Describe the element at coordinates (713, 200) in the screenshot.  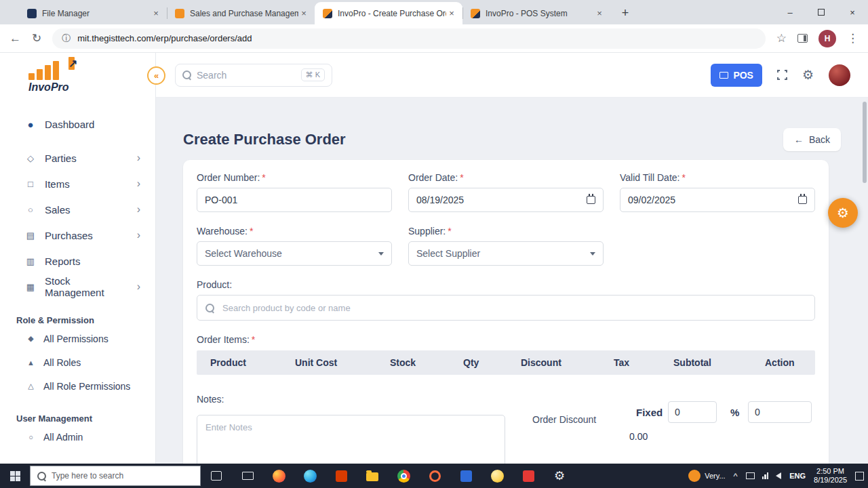
I see `valid-till-input` at that location.